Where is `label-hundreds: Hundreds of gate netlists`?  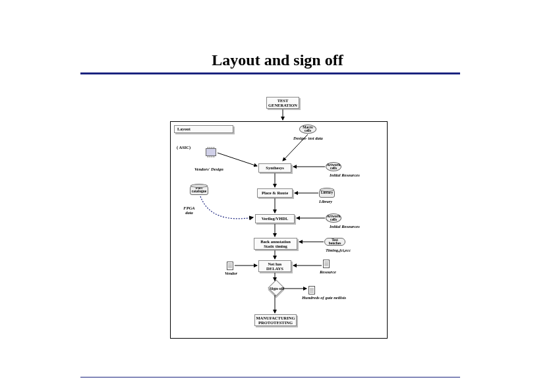 label-hundreds: Hundreds of gate netlists is located at coordinates (328, 298).